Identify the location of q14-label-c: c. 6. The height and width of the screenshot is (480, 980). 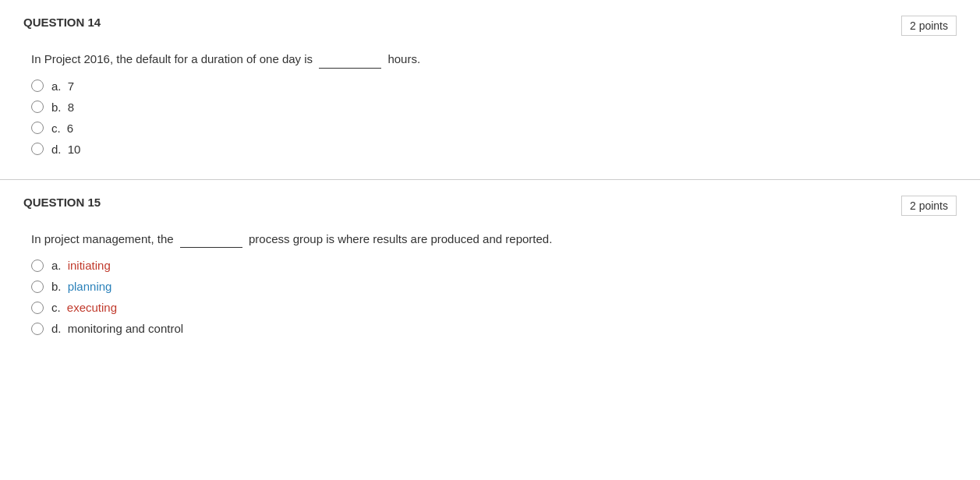
(62, 128).